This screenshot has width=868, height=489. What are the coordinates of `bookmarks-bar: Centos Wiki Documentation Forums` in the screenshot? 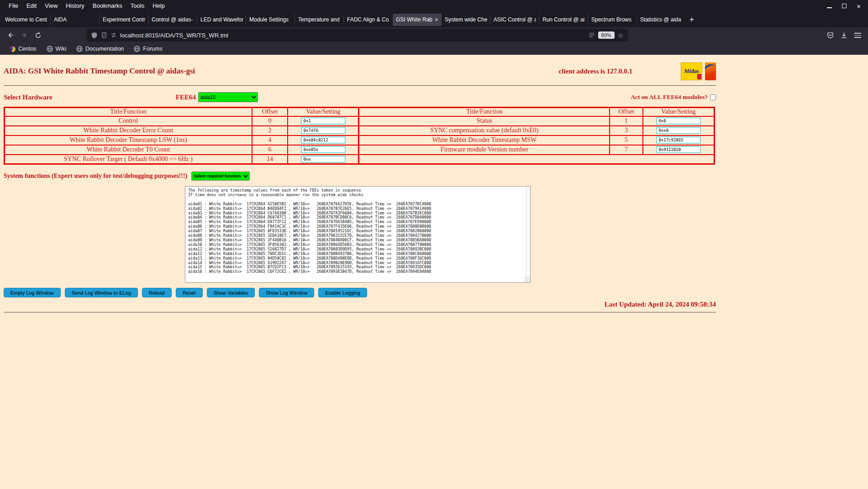 It's located at (434, 49).